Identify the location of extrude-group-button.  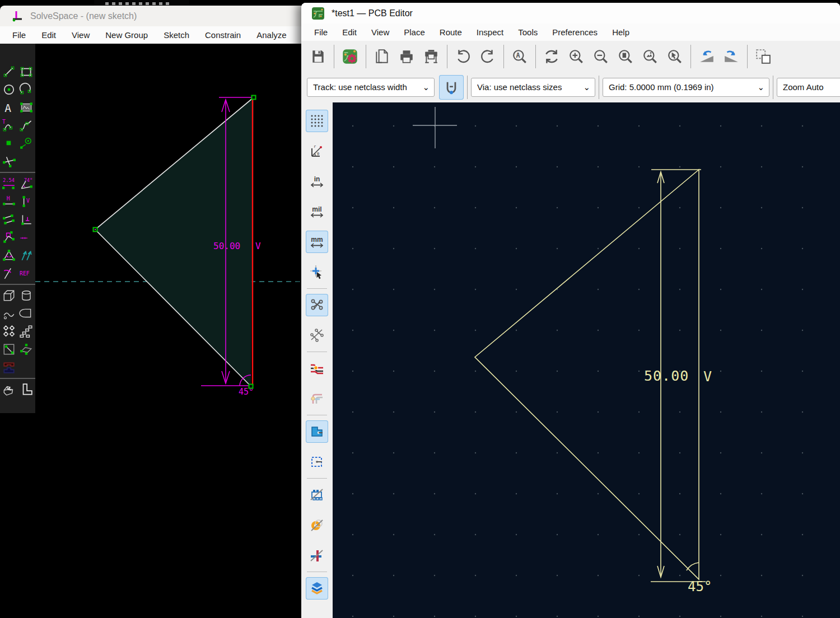
(9, 296).